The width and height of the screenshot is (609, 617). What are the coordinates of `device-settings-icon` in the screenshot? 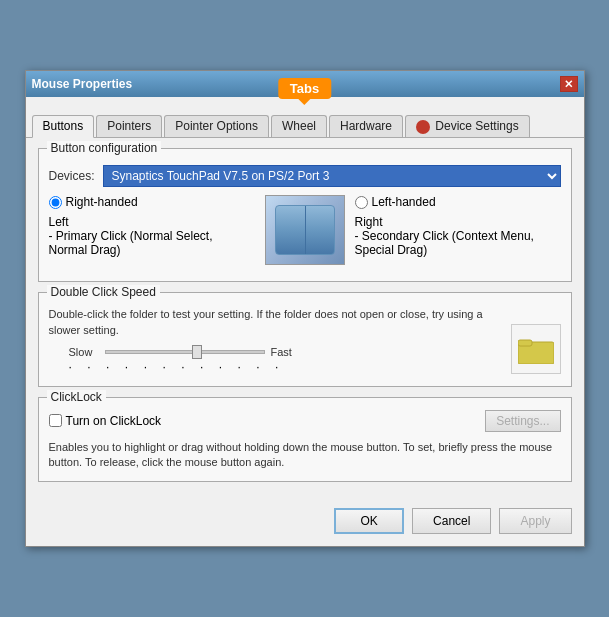 It's located at (423, 127).